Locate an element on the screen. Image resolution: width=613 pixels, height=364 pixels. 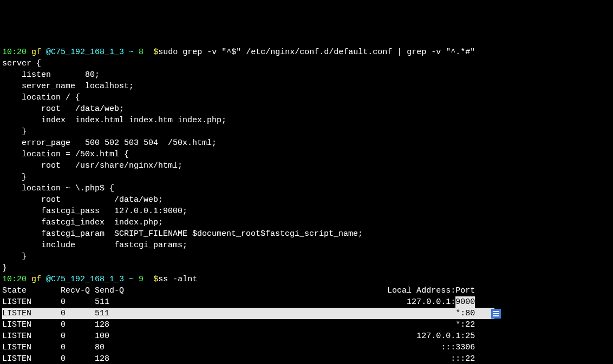
config-line: location / { is located at coordinates (306, 97).